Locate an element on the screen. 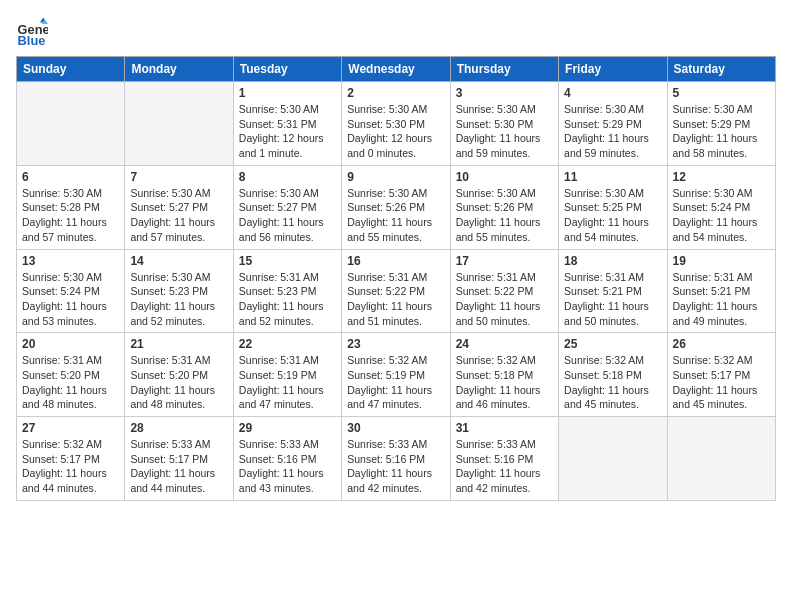 This screenshot has width=792, height=612. calendar-cell: 14Sunrise: 5:30 AMSunset: 5:23 PMDayligh… is located at coordinates (179, 291).